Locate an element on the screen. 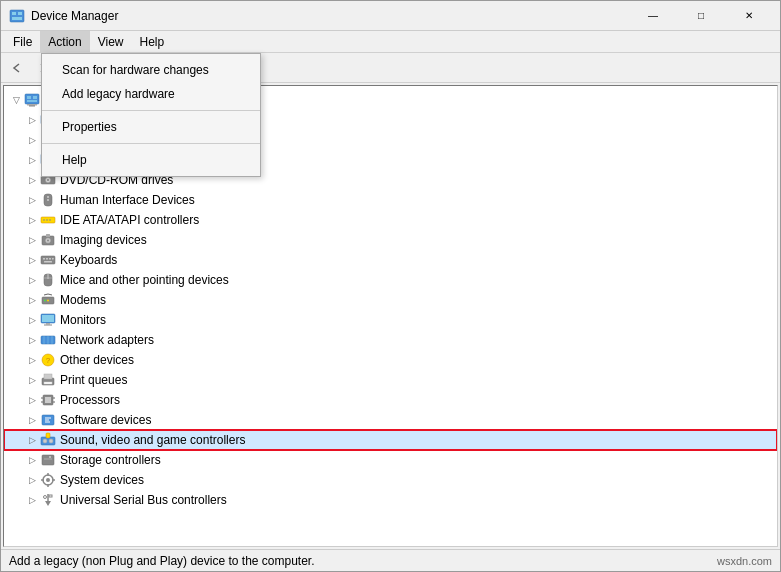  storage-label: Storage controllers is located at coordinates (110, 460).